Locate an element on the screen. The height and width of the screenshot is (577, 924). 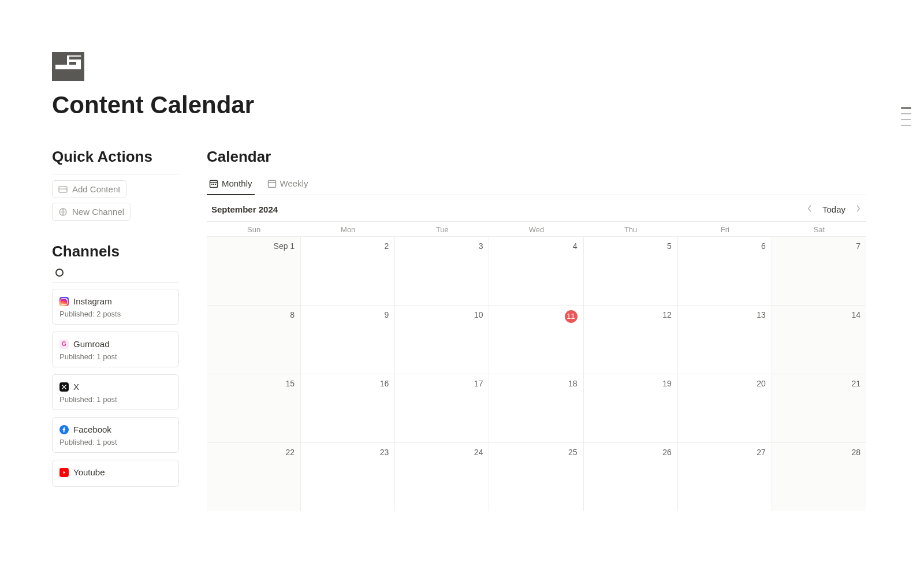
view-tabs: Monthly Weekly is located at coordinates (536, 185).